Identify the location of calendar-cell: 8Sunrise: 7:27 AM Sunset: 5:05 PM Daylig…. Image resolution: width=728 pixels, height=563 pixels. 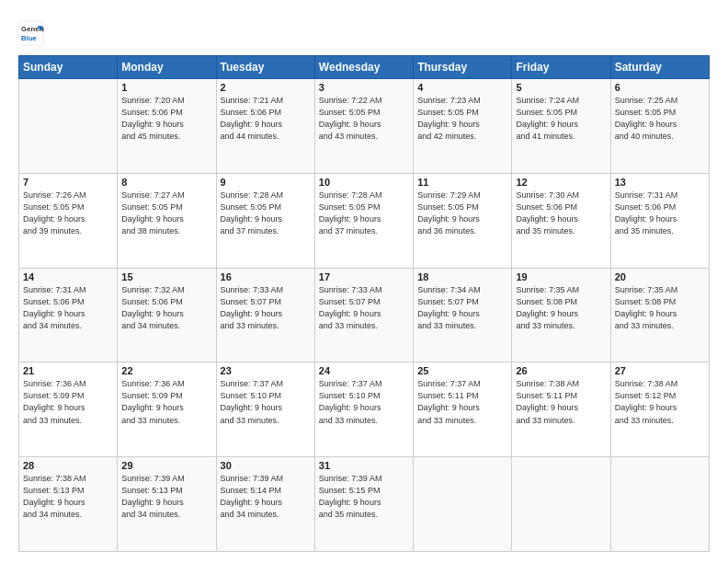
(167, 221).